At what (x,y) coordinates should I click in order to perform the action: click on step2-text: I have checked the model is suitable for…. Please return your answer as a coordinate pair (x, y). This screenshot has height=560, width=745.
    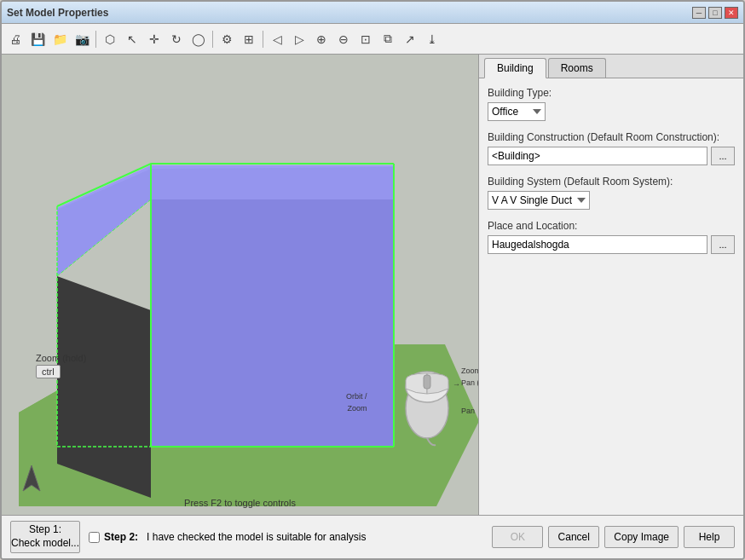
    Looking at the image, I should click on (256, 537).